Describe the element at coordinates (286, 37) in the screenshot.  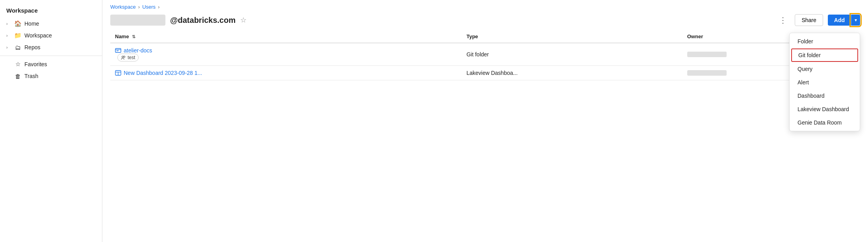
I see `col-name: Name ⇅` at that location.